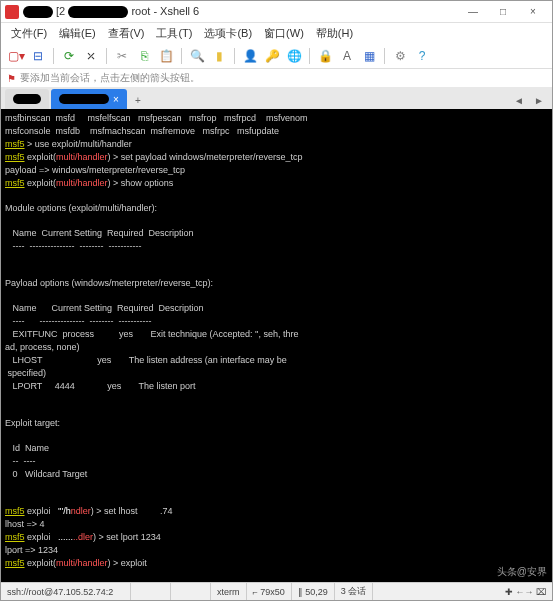 Image resolution: width=553 pixels, height=601 pixels. Describe the element at coordinates (228, 34) in the screenshot. I see `menu-tab: 选项卡(B)` at that location.